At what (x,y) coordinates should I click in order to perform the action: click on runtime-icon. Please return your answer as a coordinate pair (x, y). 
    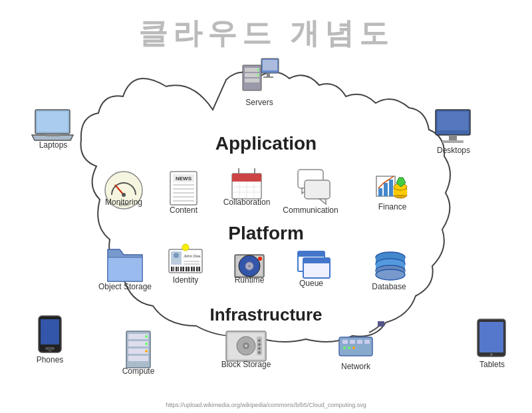
    Looking at the image, I should click on (249, 266).